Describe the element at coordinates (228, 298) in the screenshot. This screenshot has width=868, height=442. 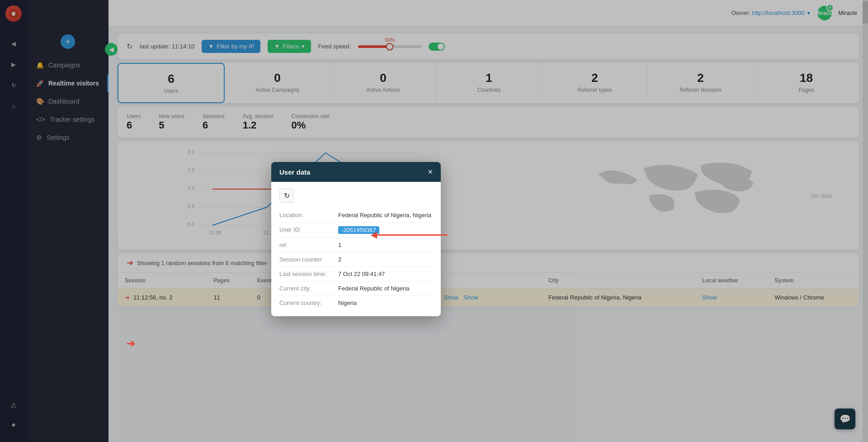
I see `cell-pages: 11` at that location.